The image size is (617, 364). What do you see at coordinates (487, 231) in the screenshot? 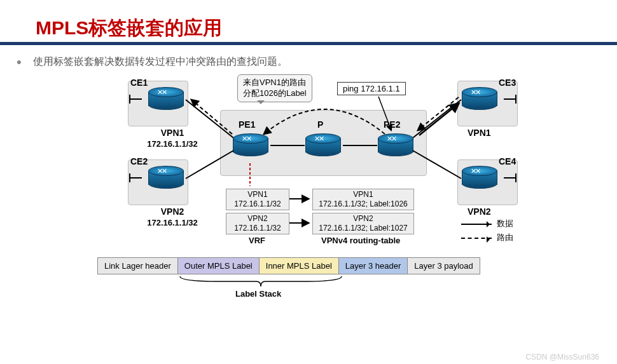
I see `legend: 数据 路由` at bounding box center [487, 231].